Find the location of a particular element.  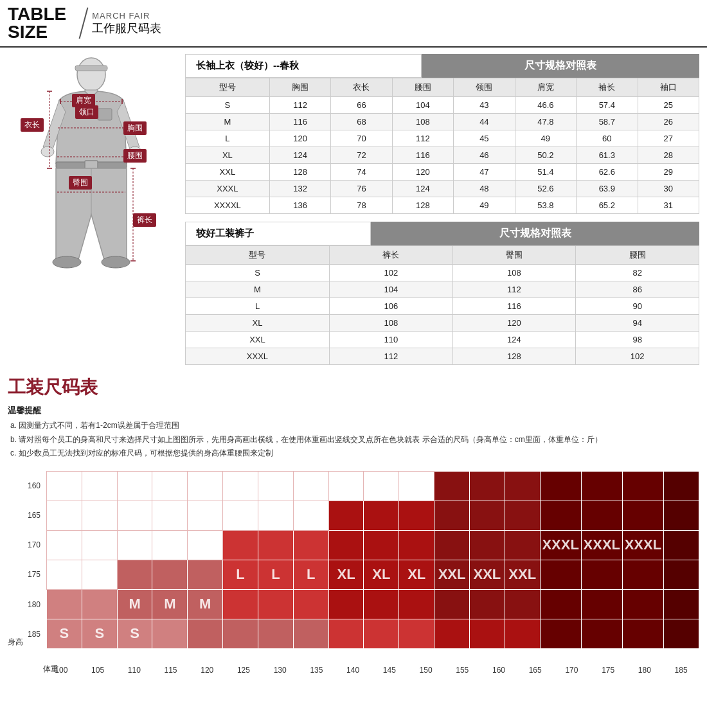

table-cell: 44 is located at coordinates (485, 122).